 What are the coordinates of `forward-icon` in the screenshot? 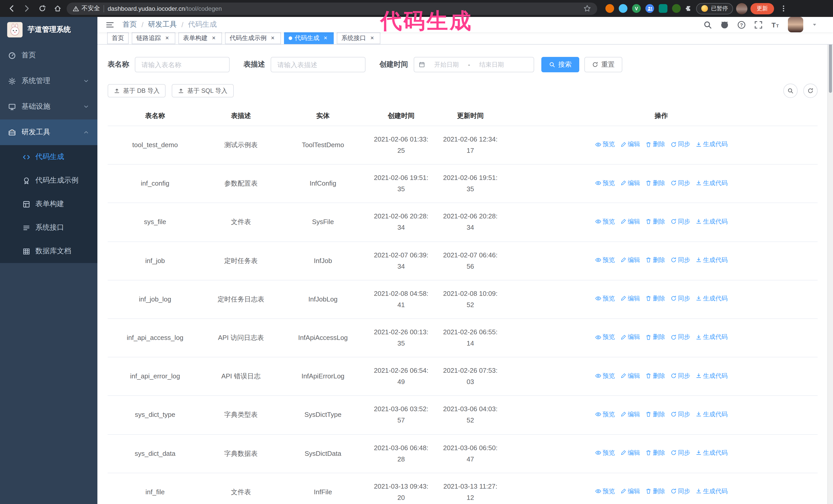 It's located at (27, 8).